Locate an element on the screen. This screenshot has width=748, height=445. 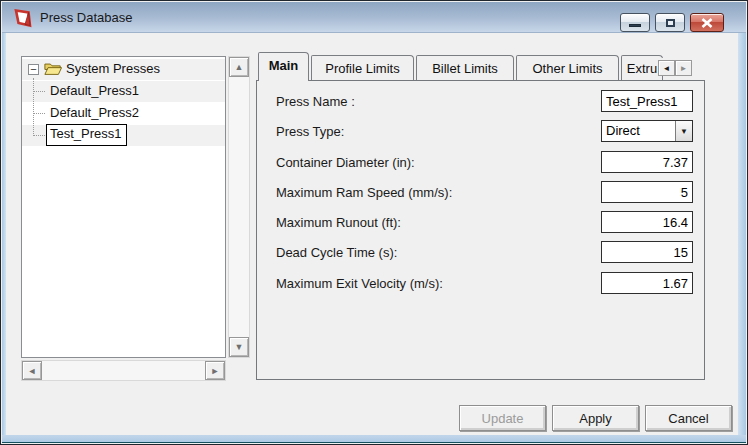
window-frame-right is located at coordinates (742, 238).